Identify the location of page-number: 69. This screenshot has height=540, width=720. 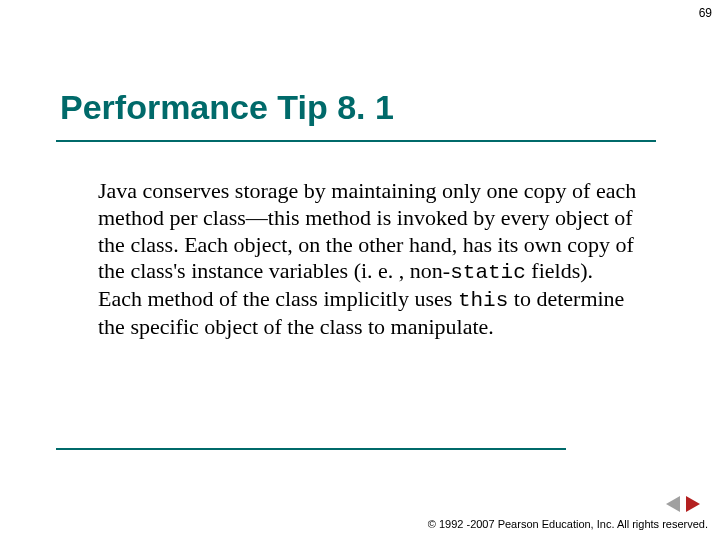
(706, 13).